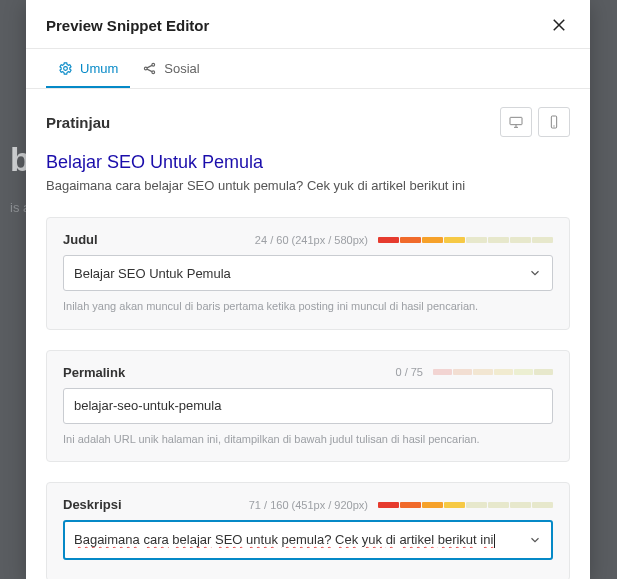 The width and height of the screenshot is (617, 579). What do you see at coordinates (466, 240) in the screenshot?
I see `field-title-gauge` at bounding box center [466, 240].